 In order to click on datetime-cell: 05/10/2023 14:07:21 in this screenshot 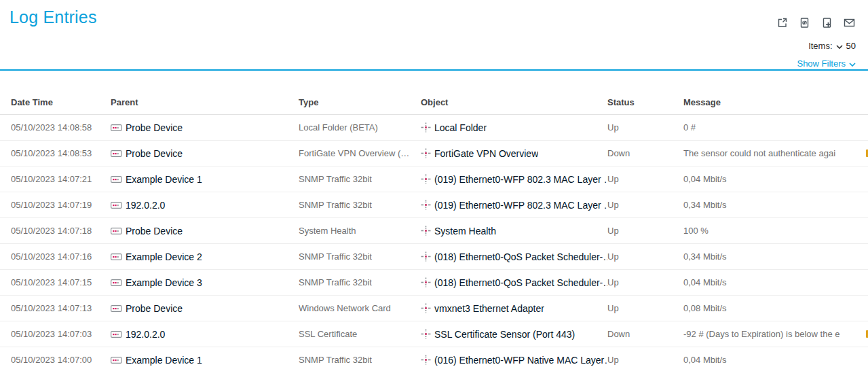, I will do `click(61, 179)`.